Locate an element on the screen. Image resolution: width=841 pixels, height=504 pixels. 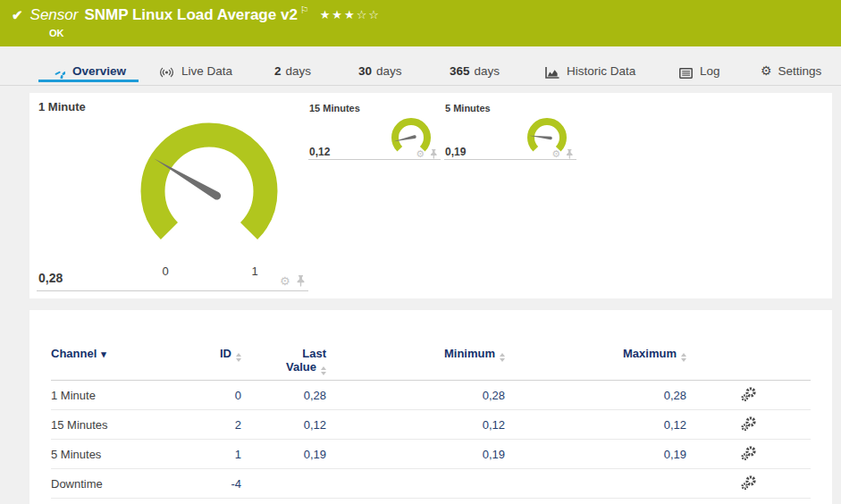
sensor-header: ✔ Sensor SNMP Linux Load Average v2 ⚐ ★★… is located at coordinates (420, 23).